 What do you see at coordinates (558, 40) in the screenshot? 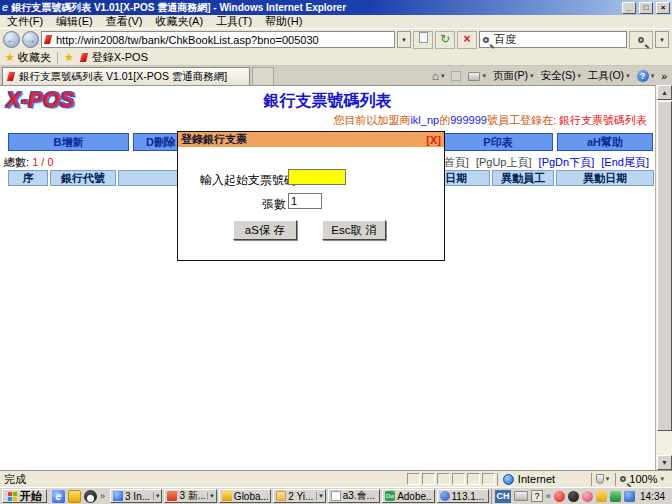
I see `search-input` at bounding box center [558, 40].